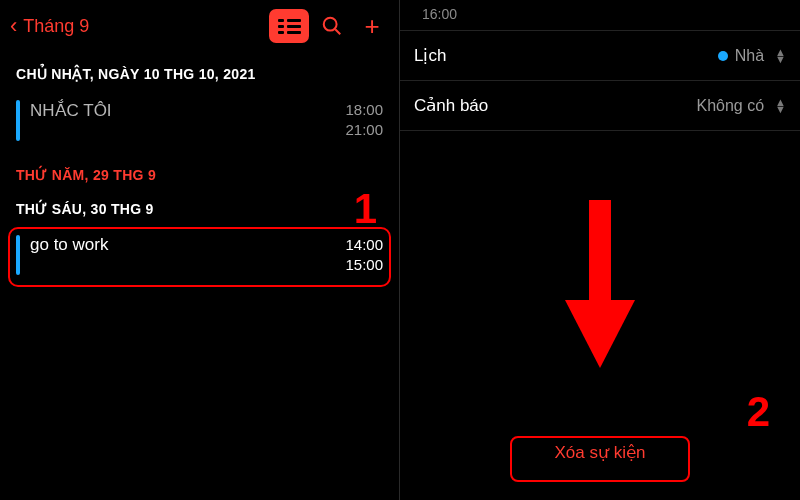 Image resolution: width=800 pixels, height=500 pixels. What do you see at coordinates (372, 26) in the screenshot?
I see `plus-icon: +` at bounding box center [372, 26].